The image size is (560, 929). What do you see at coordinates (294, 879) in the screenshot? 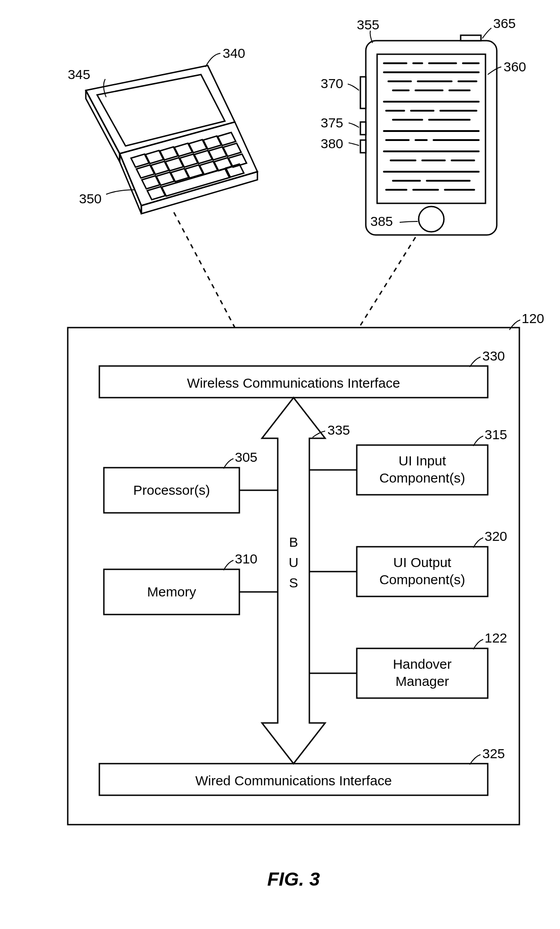
I see `figure-caption: FIG. 3` at bounding box center [294, 879].